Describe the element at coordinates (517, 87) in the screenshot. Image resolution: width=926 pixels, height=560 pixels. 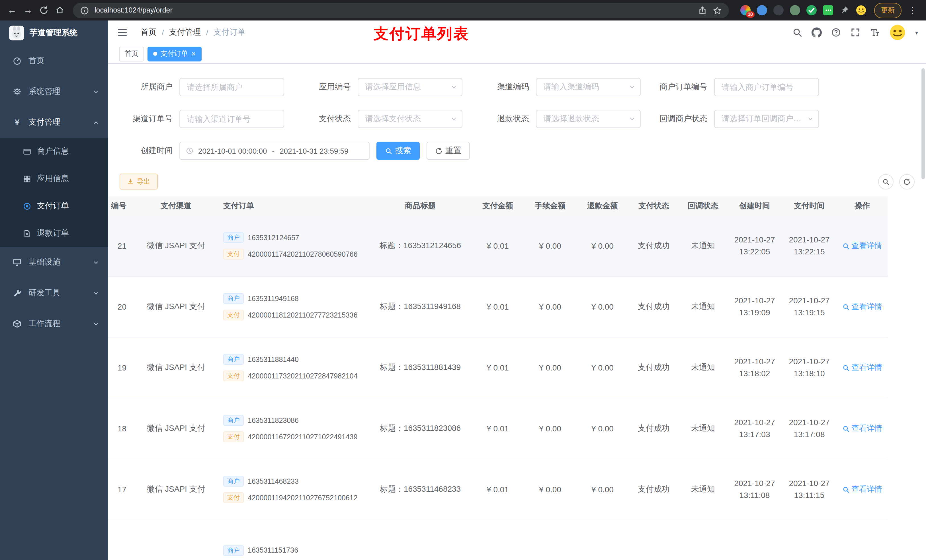
I see `filter-row-1: 所属商户 应用编号 请选择应用信息 渠道编码 请输入渠道编码` at that location.